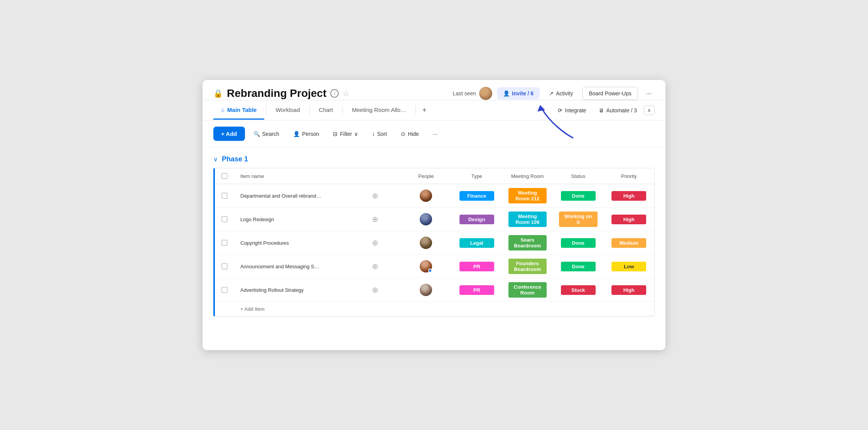 Image resolution: width=868 pixels, height=430 pixels. Describe the element at coordinates (375, 176) in the screenshot. I see `col-add` at that location.